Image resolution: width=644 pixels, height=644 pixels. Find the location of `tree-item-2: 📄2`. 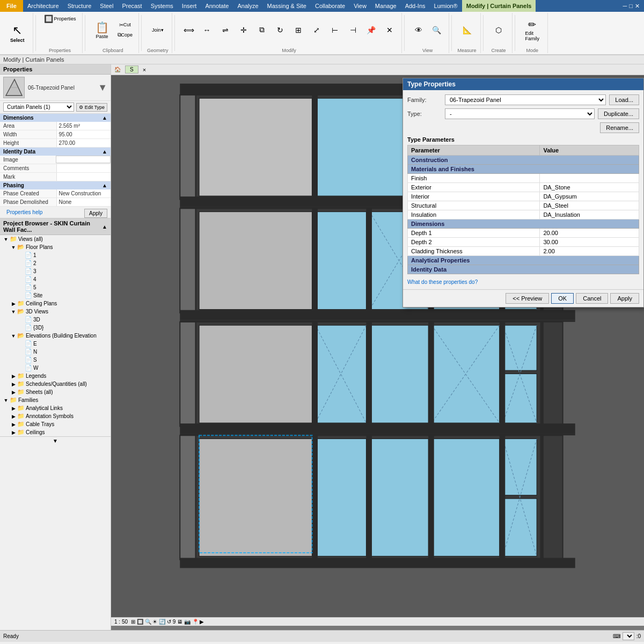

tree-item-2: 📄2 is located at coordinates (55, 263).